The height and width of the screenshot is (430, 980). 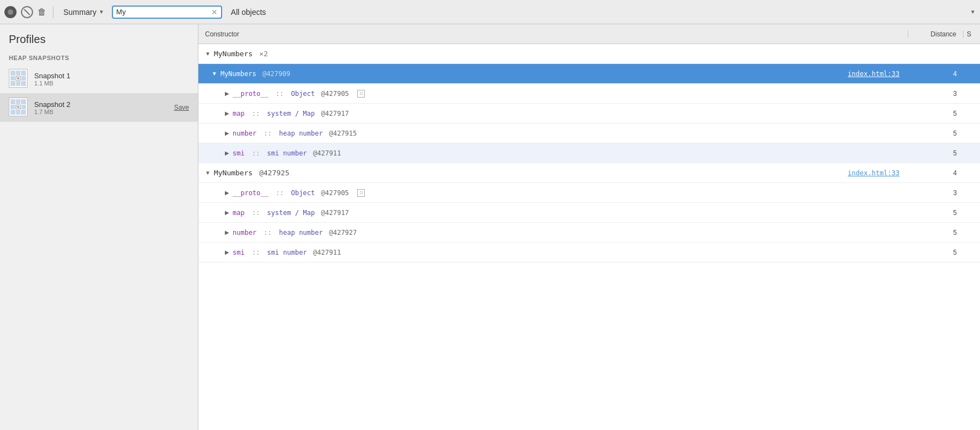 What do you see at coordinates (341, 233) in the screenshot?
I see `id-number-427927: @427927` at bounding box center [341, 233].